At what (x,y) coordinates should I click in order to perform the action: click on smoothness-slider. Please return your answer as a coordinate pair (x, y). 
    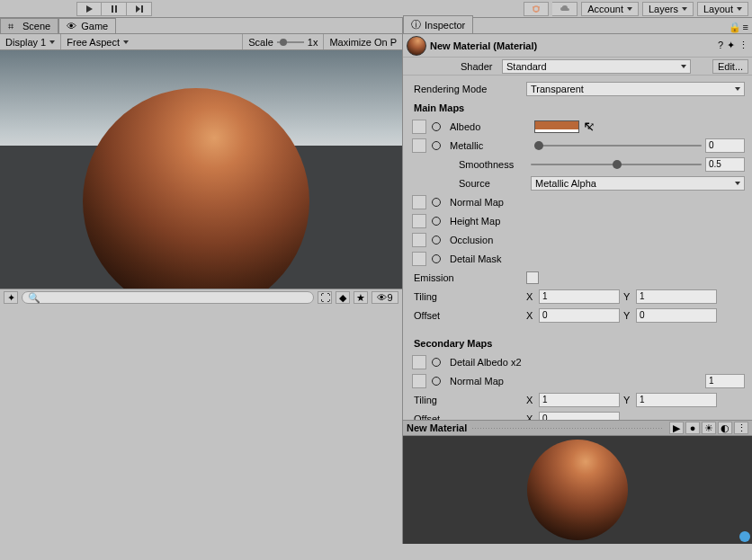
    Looking at the image, I should click on (616, 164).